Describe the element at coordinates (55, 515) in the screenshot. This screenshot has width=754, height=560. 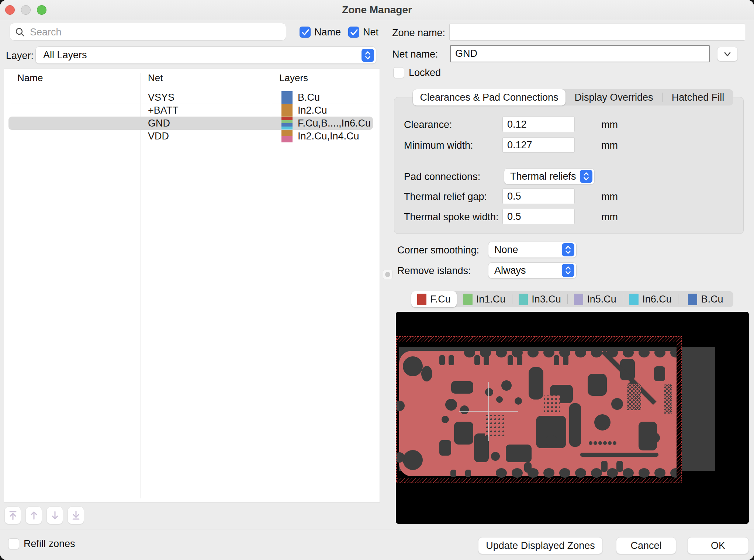
I see `move-down-button` at that location.